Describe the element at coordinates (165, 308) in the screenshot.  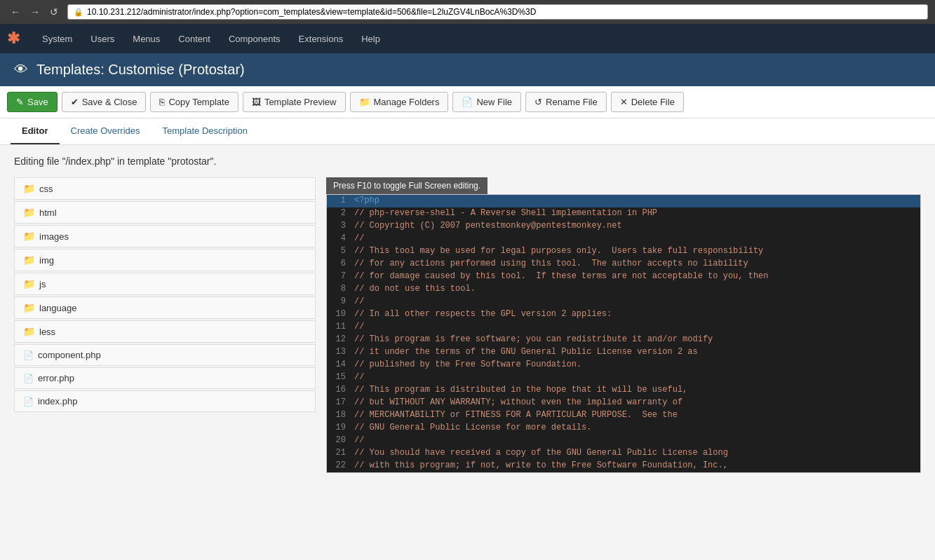
I see `folder-language: 📁 language` at that location.